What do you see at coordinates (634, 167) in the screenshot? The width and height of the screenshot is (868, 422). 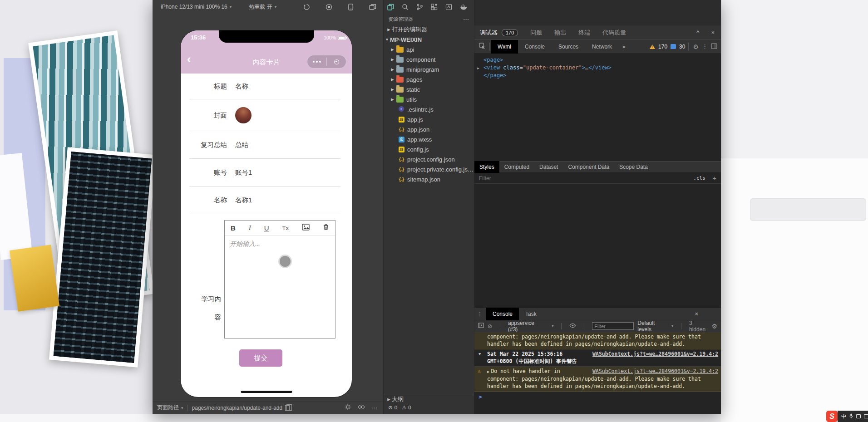 I see `tab-scope-data: Scope Data` at bounding box center [634, 167].